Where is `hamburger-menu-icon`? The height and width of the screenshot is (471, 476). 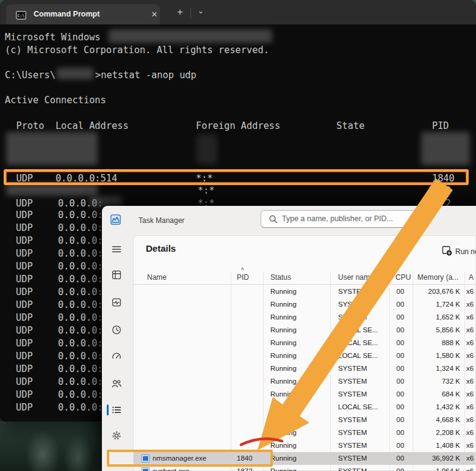 hamburger-menu-icon is located at coordinates (117, 249).